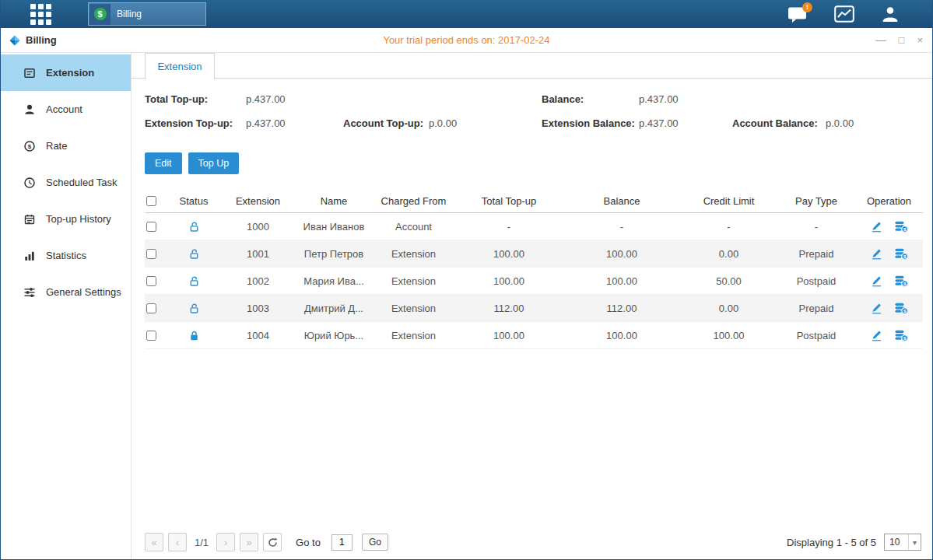  What do you see at coordinates (375, 542) in the screenshot?
I see `go-button: Go` at bounding box center [375, 542].